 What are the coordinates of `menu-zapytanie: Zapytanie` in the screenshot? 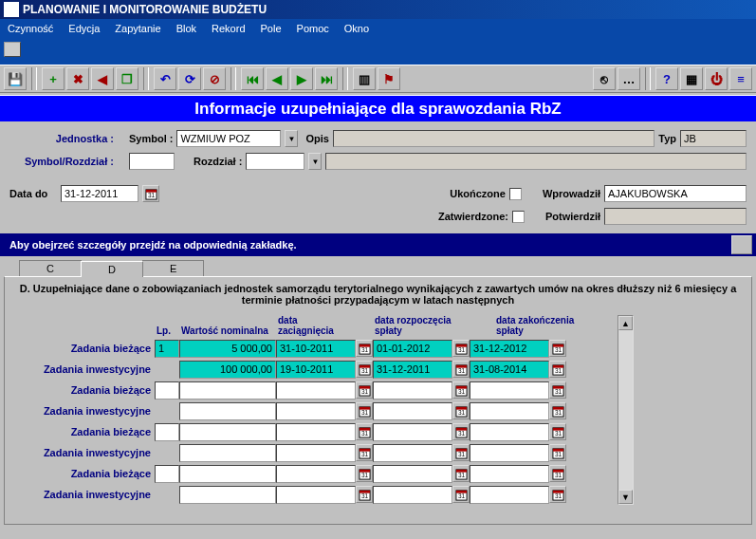 It's located at (138, 28).